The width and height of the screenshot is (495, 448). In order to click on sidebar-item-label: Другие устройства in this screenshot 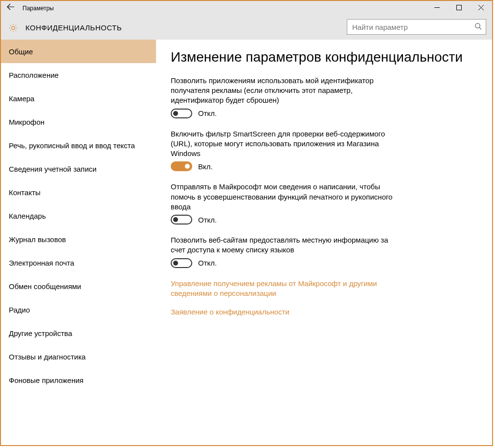, I will do `click(40, 334)`.